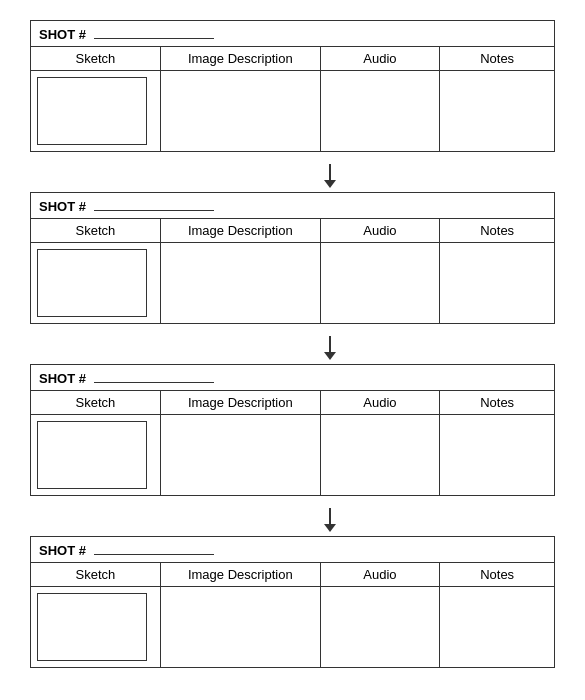  Describe the element at coordinates (292, 443) in the screenshot. I see `shot-table-3: Sketch Image Description Audio Notes` at that location.